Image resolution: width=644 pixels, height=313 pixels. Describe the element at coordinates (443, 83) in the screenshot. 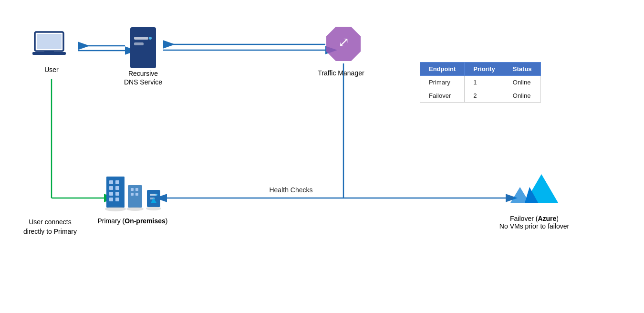

I see `table-cell-endpoint: Primary` at that location.